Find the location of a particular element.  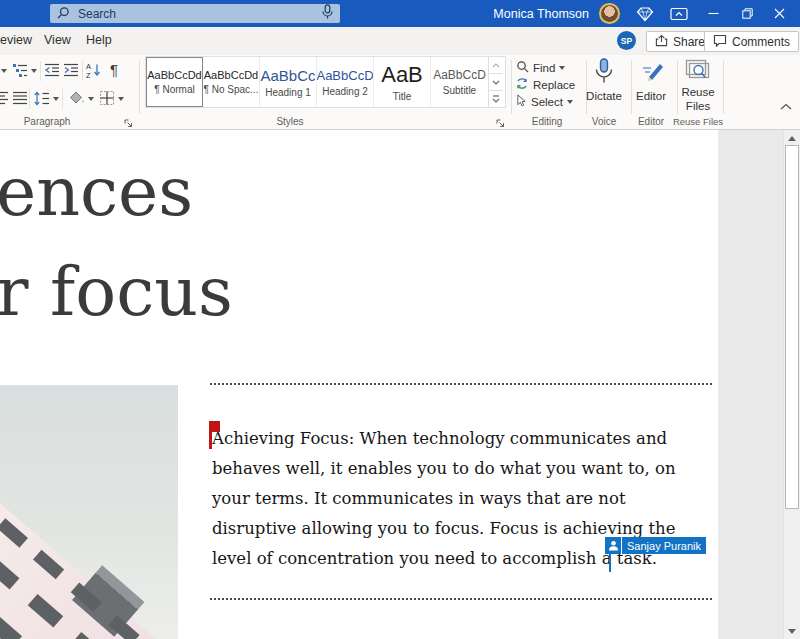

find-icon is located at coordinates (522, 68).